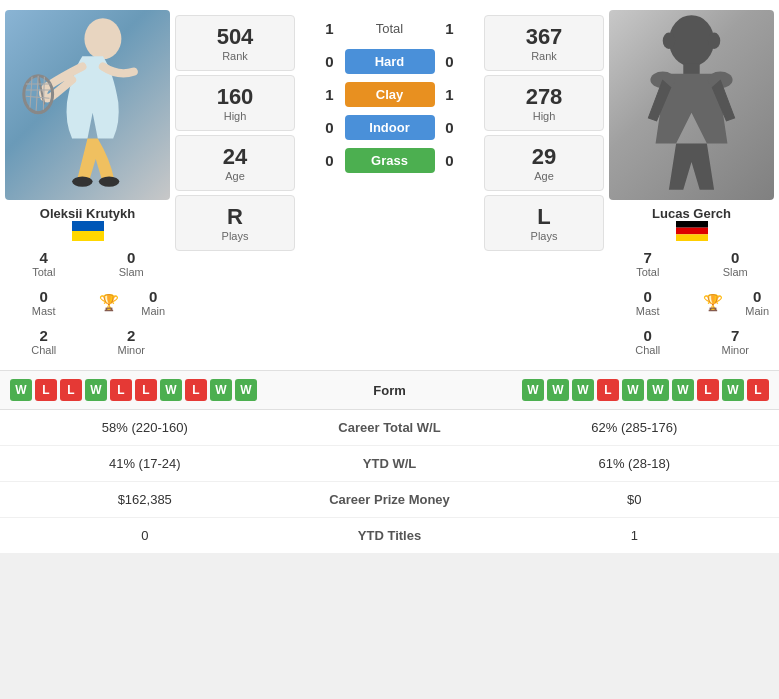 This screenshot has width=779, height=699. What do you see at coordinates (44, 342) in the screenshot?
I see `stat-chall-left: 2 Chall` at bounding box center [44, 342].